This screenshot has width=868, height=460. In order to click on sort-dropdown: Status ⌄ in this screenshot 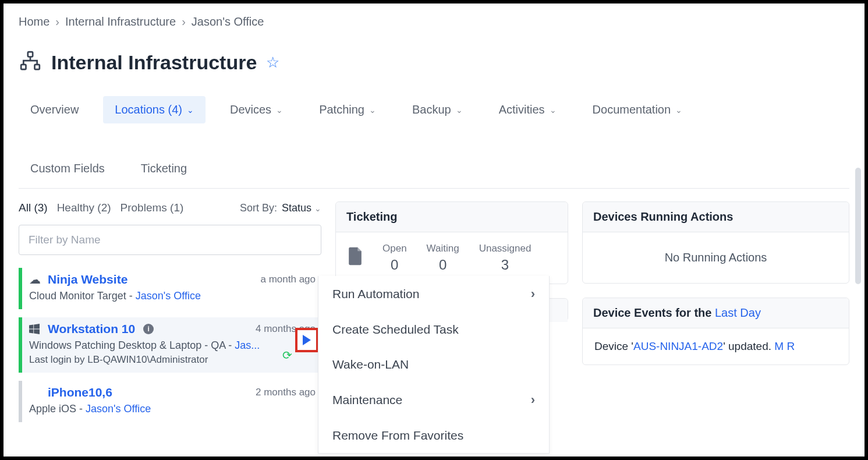, I will do `click(302, 208)`.